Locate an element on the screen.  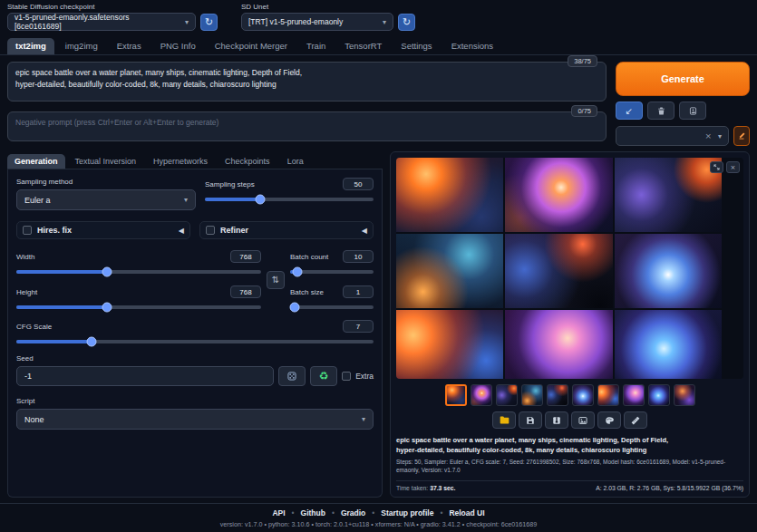
hires-fix-accordion: Hires. fix ◀ is located at coordinates (103, 230).